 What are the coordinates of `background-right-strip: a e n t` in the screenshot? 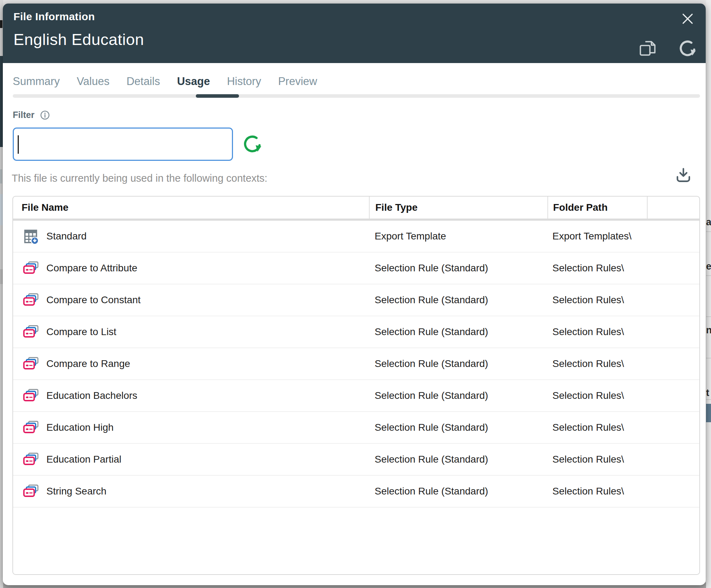 It's located at (709, 294).